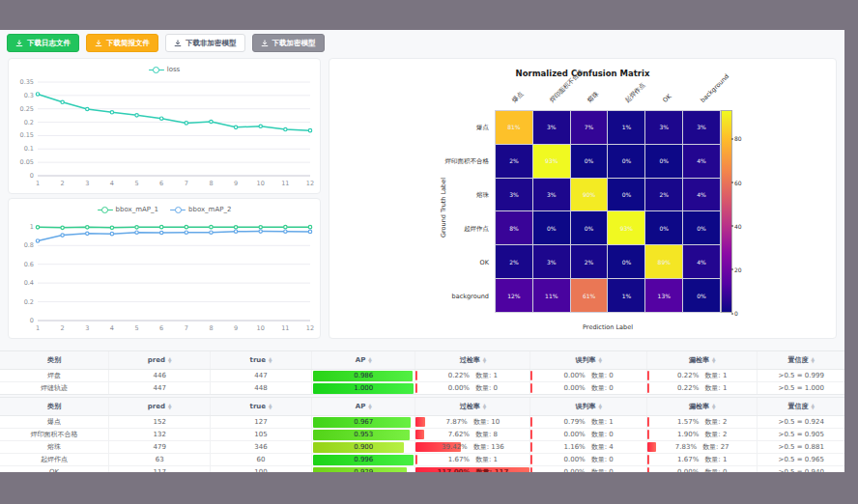  What do you see at coordinates (363, 470) in the screenshot?
I see `ap-value: 0.929` at bounding box center [363, 470].